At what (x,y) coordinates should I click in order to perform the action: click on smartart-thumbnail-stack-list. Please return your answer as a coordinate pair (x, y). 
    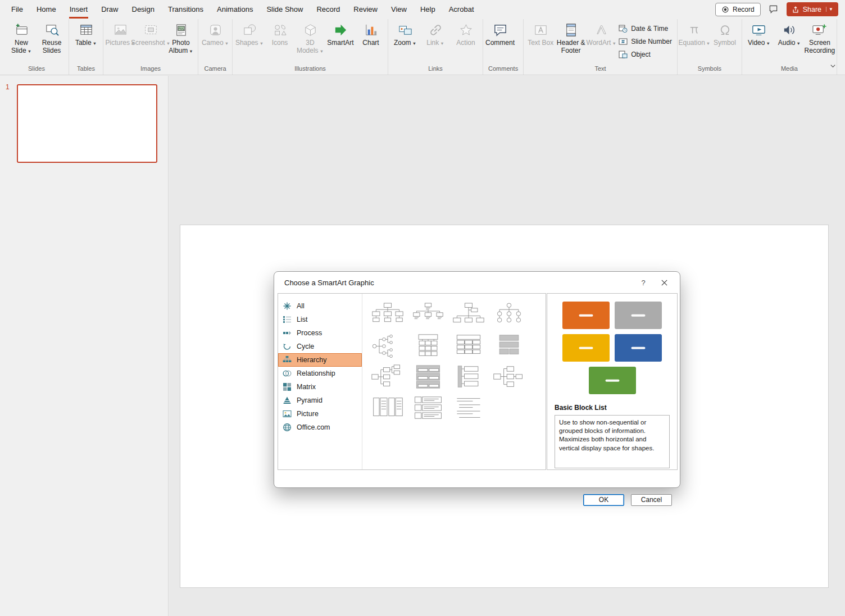
    Looking at the image, I should click on (428, 377).